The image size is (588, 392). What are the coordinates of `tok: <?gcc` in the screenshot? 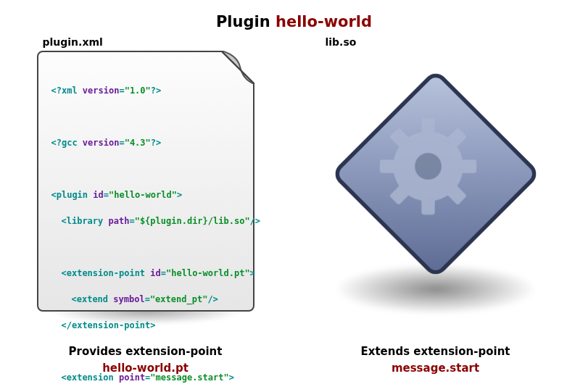 It's located at (67, 143).